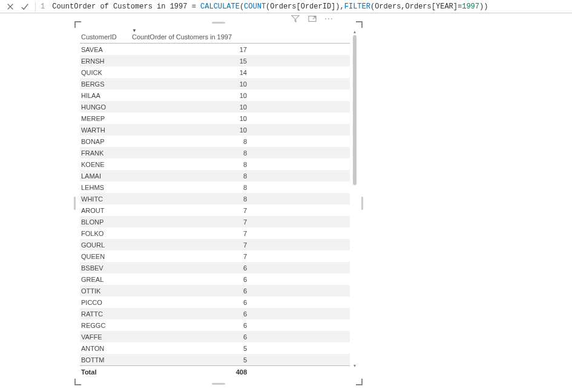 The image size is (572, 392). What do you see at coordinates (215, 165) in the screenshot?
I see `table-row: KOENE8` at bounding box center [215, 165].